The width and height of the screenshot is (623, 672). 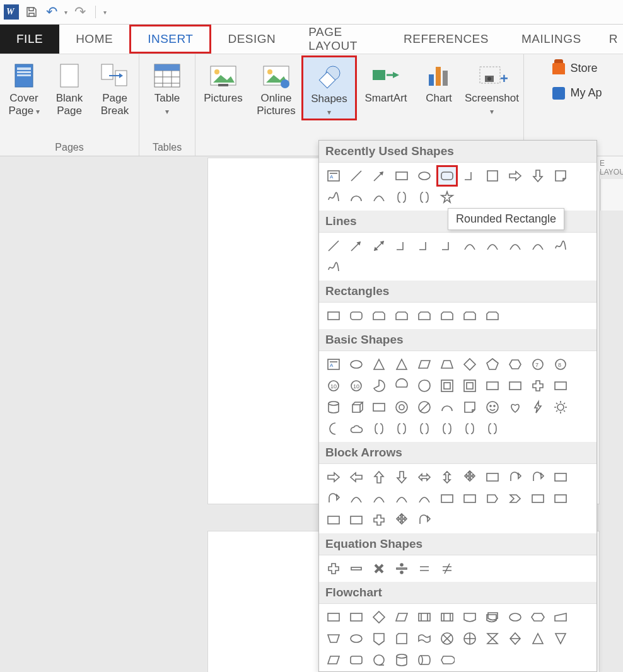 I want to click on shape-alt-process-icon, so click(x=356, y=617).